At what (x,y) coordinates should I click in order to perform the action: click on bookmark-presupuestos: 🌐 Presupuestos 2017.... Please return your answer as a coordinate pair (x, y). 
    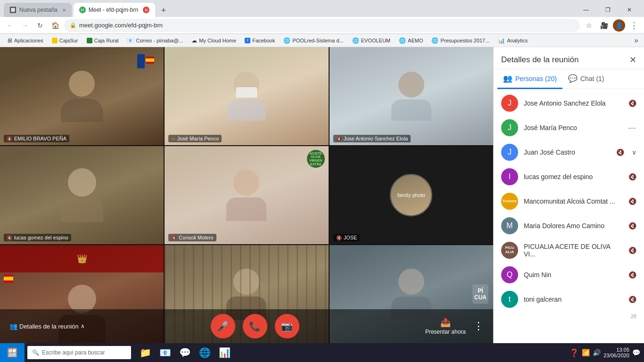
    Looking at the image, I should click on (460, 41).